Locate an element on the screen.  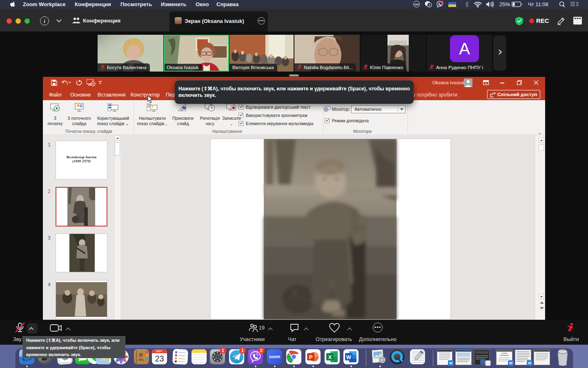
svg-text: W is located at coordinates (349, 357).